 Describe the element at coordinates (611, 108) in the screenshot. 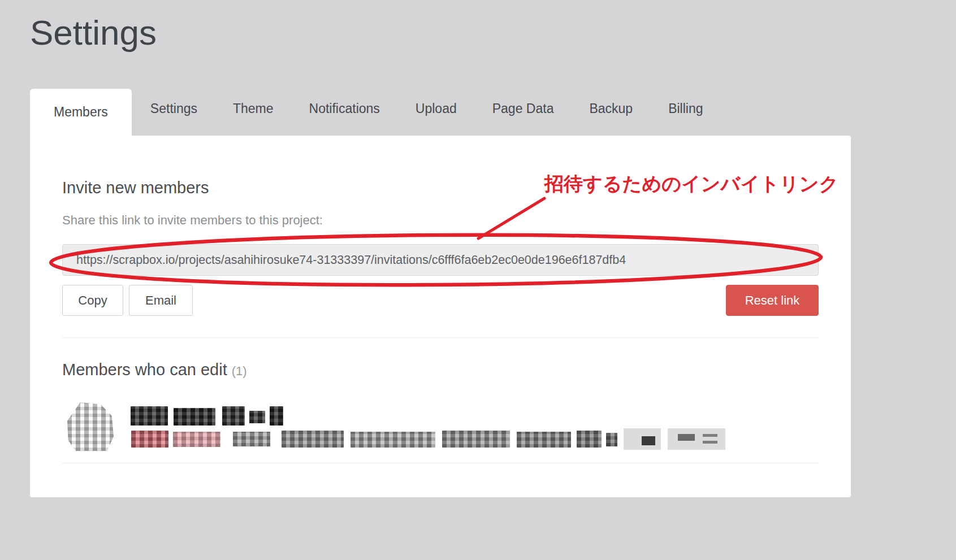

I see `tab-backup: Backup` at that location.